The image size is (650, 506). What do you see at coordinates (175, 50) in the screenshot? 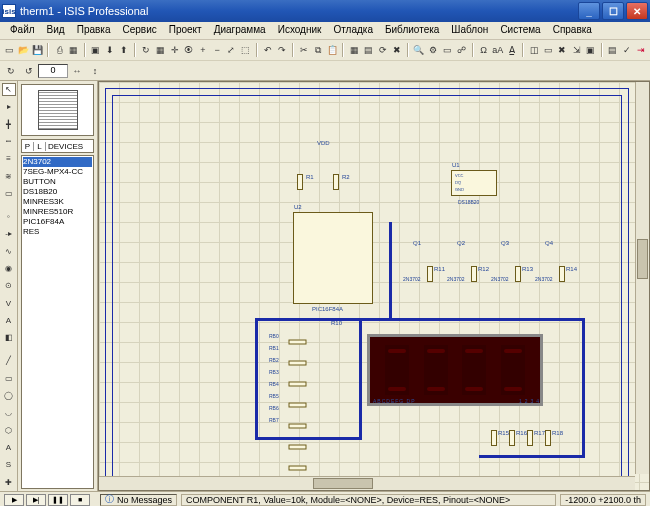
I see `origin-icon: ✛` at bounding box center [175, 50].